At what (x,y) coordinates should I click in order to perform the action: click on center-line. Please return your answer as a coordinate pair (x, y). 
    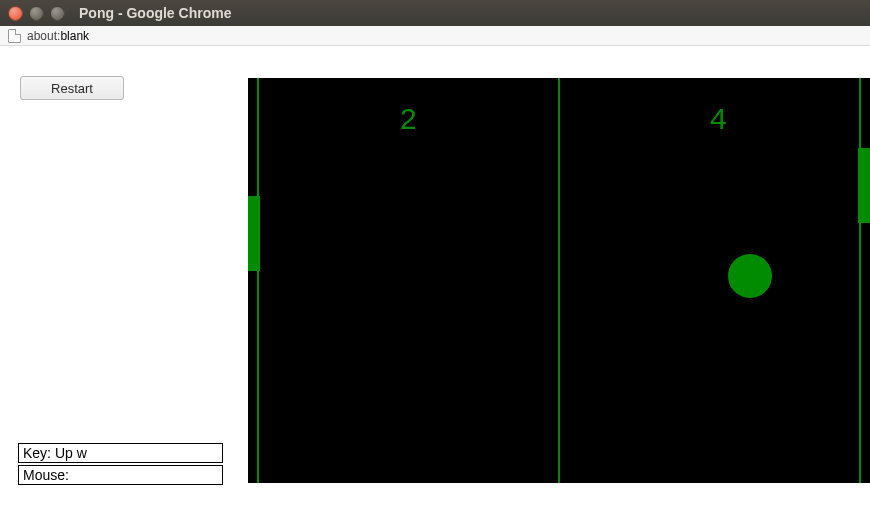
    Looking at the image, I should click on (559, 280).